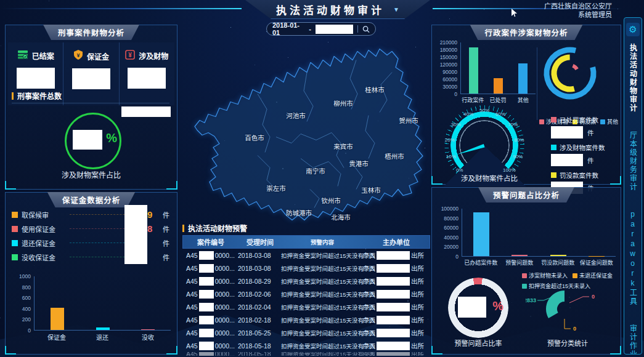  Describe the element at coordinates (634, 78) in the screenshot. I see `sidebar-item-1: 执法活动财物审计` at that location.